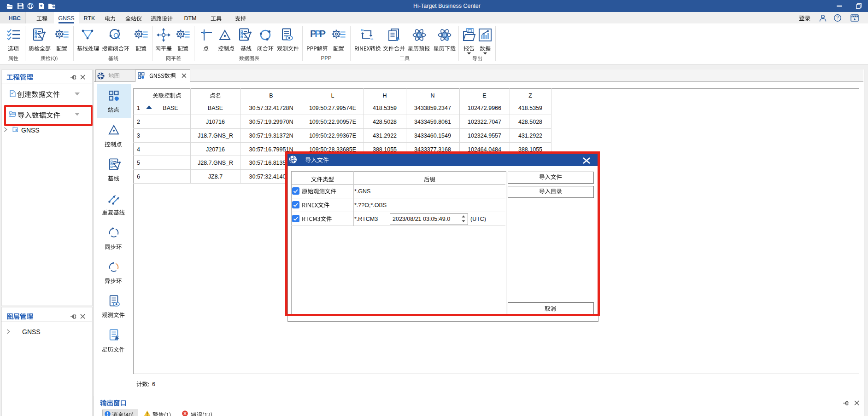  Describe the element at coordinates (372, 39) in the screenshot. I see `svg-text: G` at that location.